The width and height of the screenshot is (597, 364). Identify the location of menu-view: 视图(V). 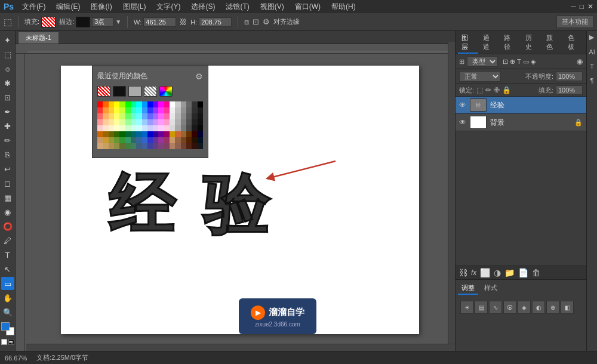
(272, 7).